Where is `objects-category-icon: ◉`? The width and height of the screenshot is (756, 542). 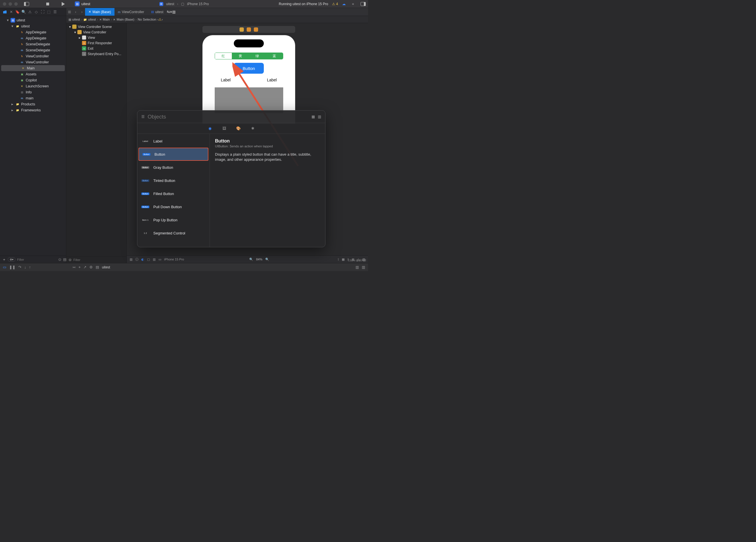 objects-category-icon: ◉ is located at coordinates (210, 129).